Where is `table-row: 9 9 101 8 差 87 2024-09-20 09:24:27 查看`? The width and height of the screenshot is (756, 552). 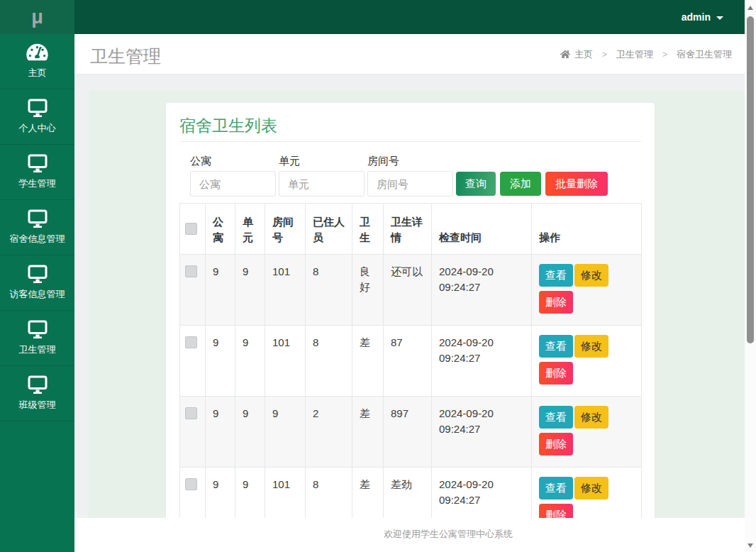
table-row: 9 9 101 8 差 87 2024-09-20 09:24:27 查看 is located at coordinates (411, 361).